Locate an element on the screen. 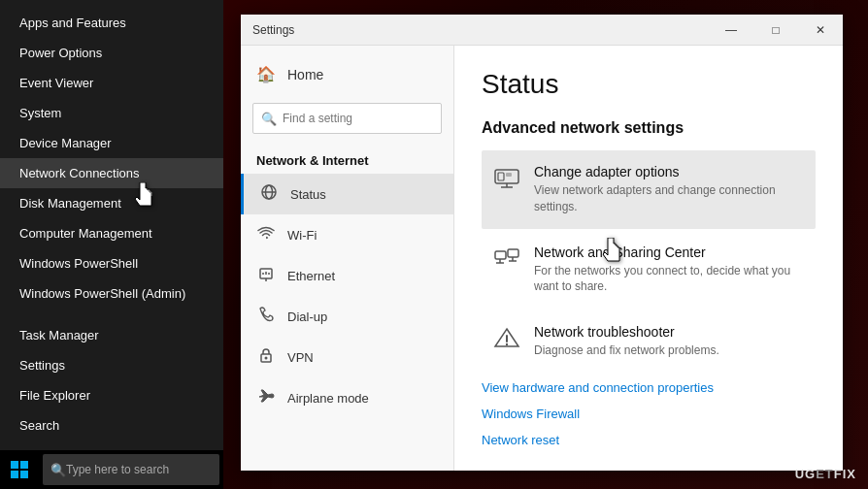  menu-item-power: Power Options is located at coordinates (112, 52).